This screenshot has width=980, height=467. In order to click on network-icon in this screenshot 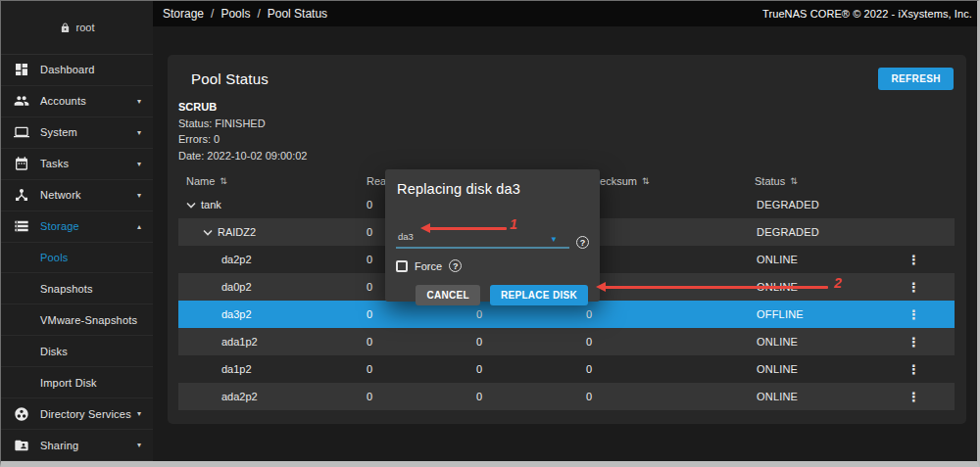, I will do `click(22, 196)`.